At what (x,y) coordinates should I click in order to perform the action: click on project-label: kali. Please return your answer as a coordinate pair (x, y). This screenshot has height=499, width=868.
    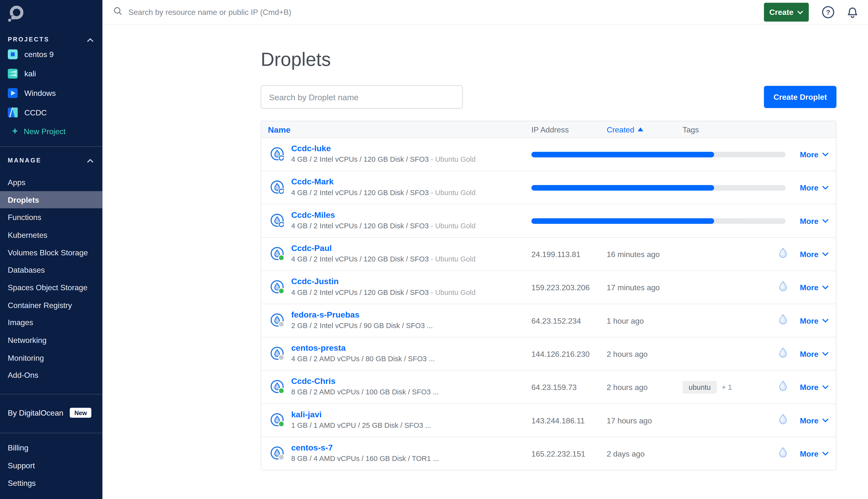
    Looking at the image, I should click on (30, 73).